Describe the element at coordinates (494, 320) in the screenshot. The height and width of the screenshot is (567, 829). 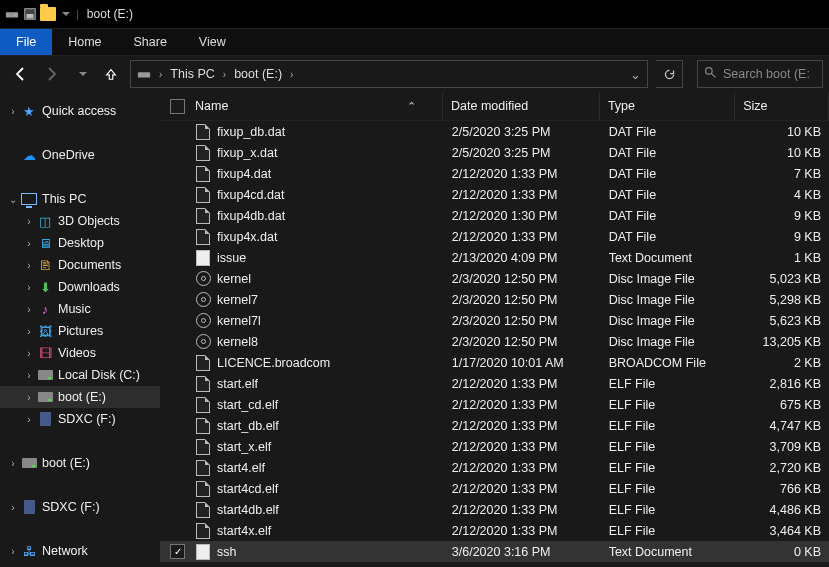
I see `table-row: kernel7l2/3/2020 12:50 PMDisc Image File…` at that location.